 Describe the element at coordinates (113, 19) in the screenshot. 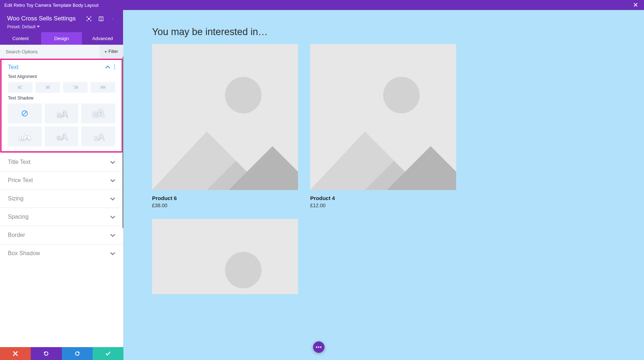

I see `kebab-icon` at that location.